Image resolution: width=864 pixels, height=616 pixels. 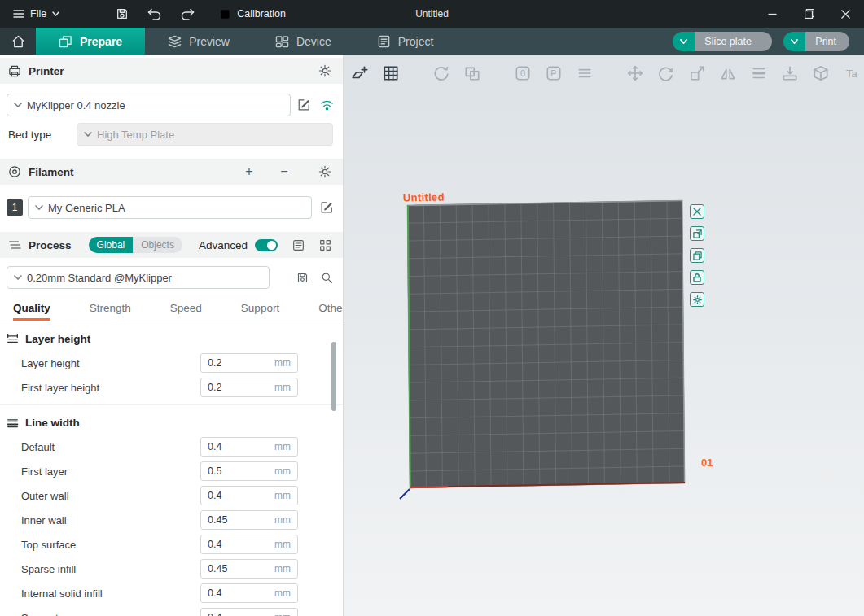 I want to click on object-tree-button, so click(x=325, y=245).